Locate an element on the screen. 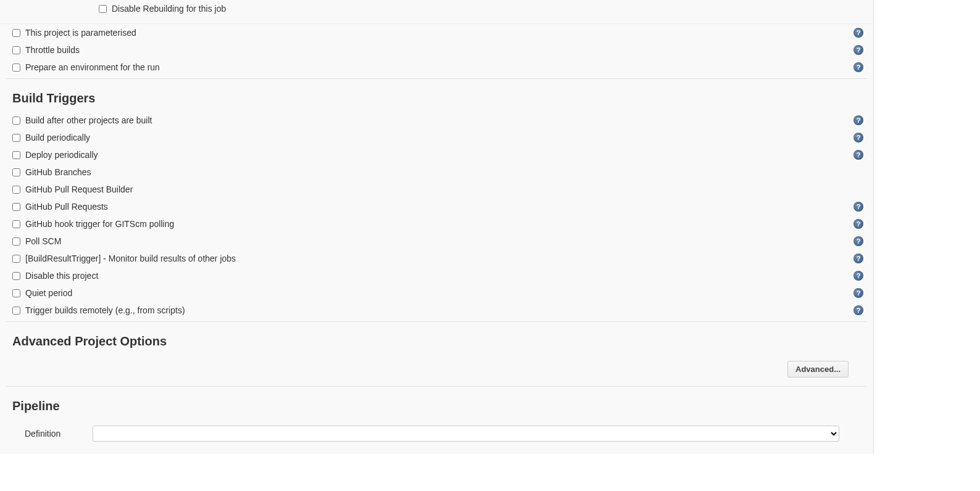 This screenshot has width=980, height=491. trigger-label: Build periodically is located at coordinates (58, 138).